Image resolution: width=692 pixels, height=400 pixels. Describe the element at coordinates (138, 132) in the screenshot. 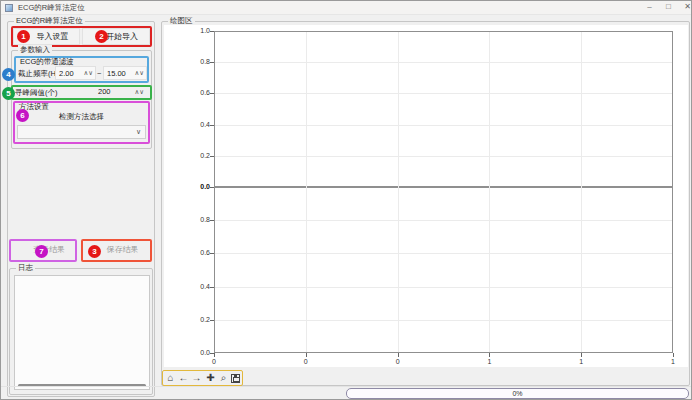

I see `chevron-down-icon: ∨` at that location.